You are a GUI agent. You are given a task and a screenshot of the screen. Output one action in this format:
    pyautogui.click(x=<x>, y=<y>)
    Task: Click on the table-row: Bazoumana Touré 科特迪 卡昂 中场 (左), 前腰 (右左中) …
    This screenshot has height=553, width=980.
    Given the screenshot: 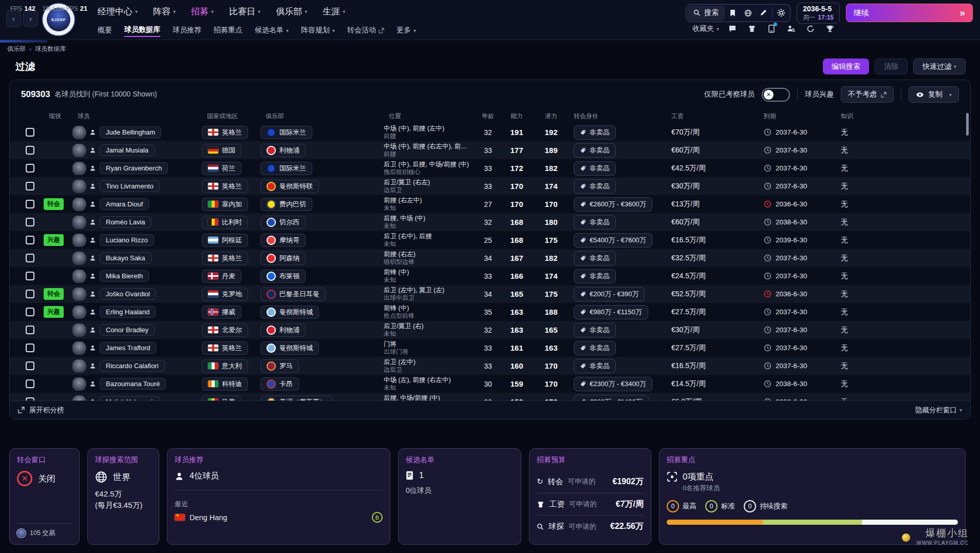 What is the action you would take?
    pyautogui.click(x=490, y=384)
    